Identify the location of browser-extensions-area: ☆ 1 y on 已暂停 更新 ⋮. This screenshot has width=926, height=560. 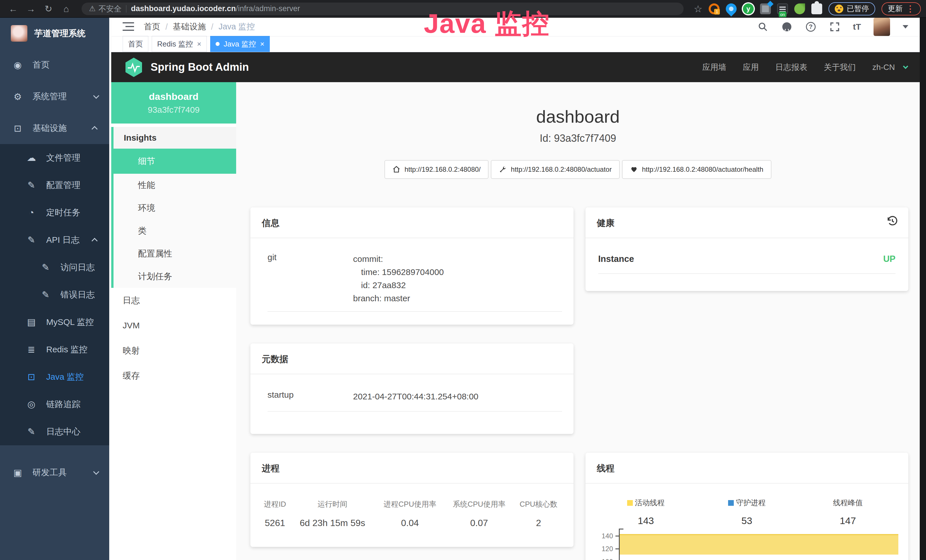
(807, 9).